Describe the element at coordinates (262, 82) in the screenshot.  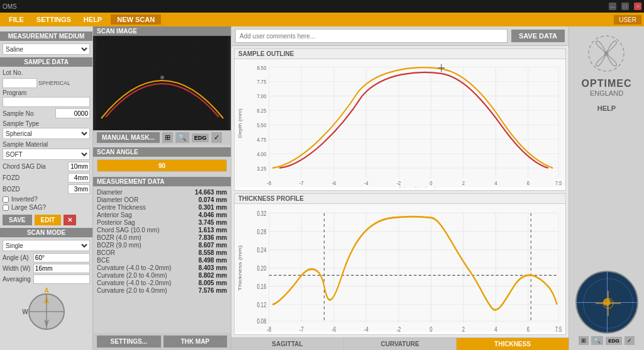
I see `svg-text: 7.75` at that location.